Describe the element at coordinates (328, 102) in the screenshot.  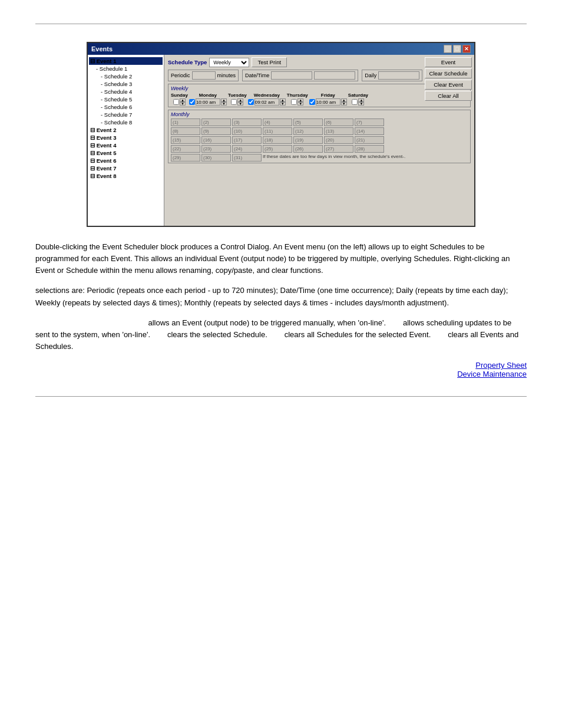
I see `friday-time` at that location.